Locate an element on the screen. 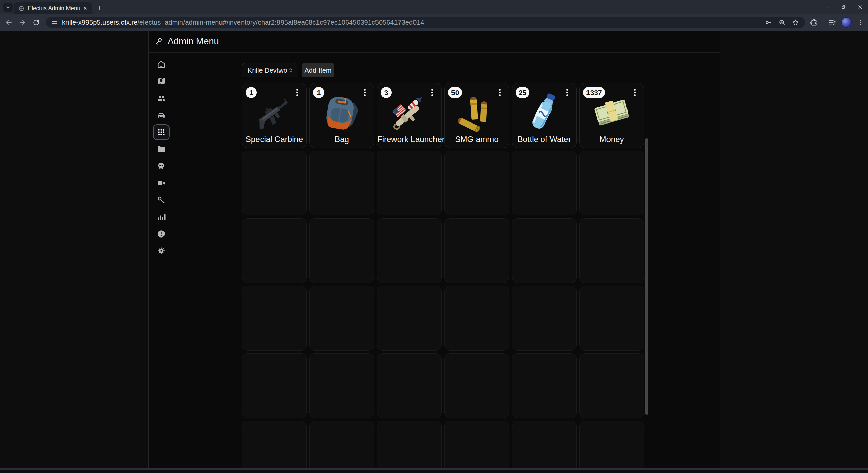 The height and width of the screenshot is (473, 868). alert-icon is located at coordinates (161, 234).